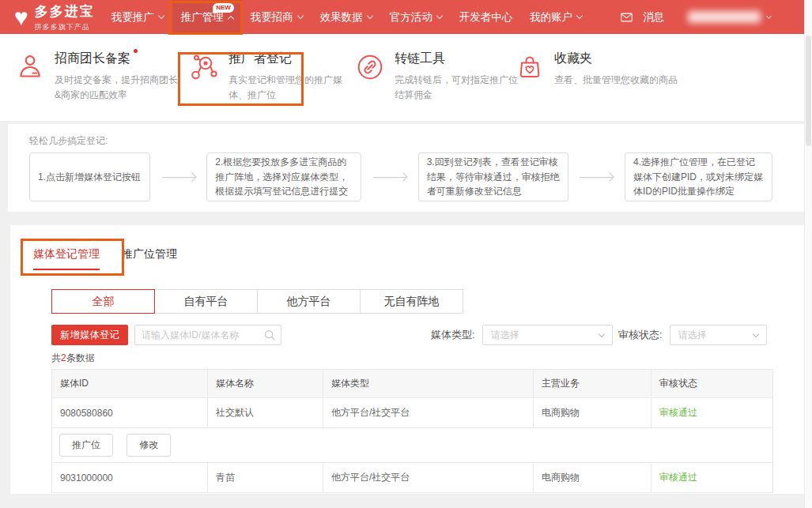 The image size is (812, 508). Describe the element at coordinates (291, 88) in the screenshot. I see `card-desc: 真实登记和管理您的推广媒体、推广位` at that location.